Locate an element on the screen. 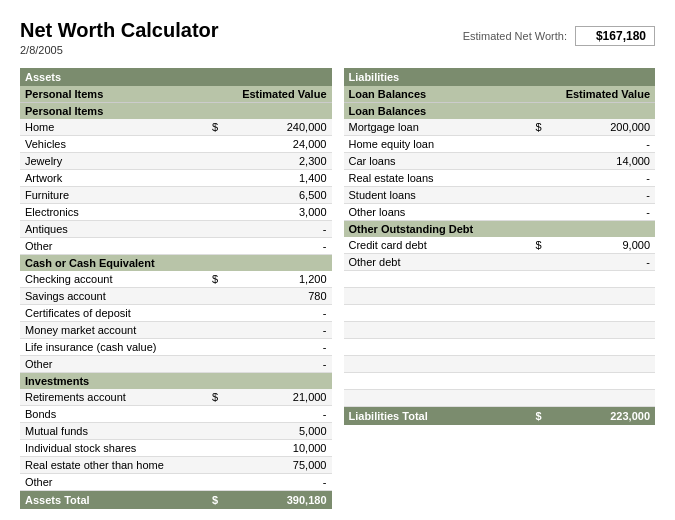 The image size is (675, 520). liabilities-group-debt: Other Outstanding Debt is located at coordinates (500, 230).